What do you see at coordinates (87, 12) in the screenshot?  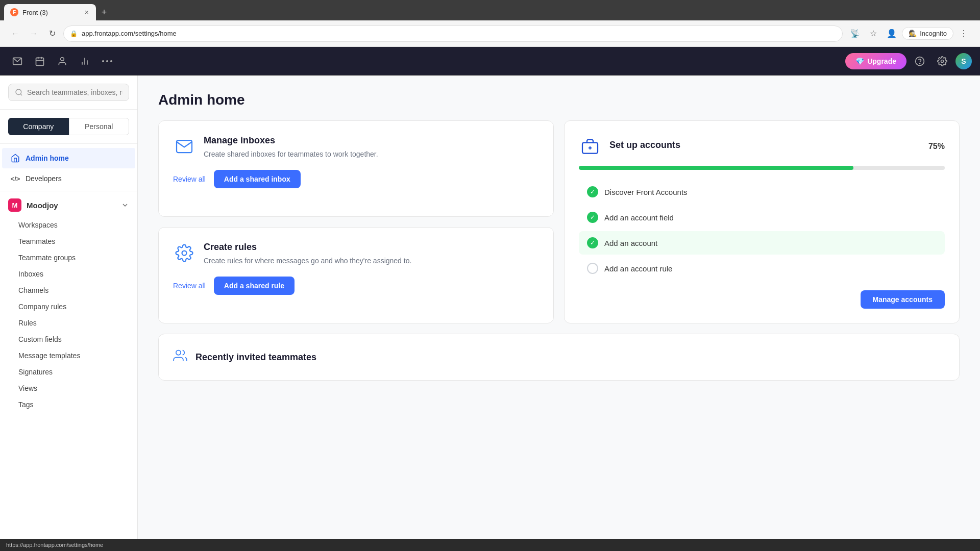 I see `tab-close-button: ×` at bounding box center [87, 12].